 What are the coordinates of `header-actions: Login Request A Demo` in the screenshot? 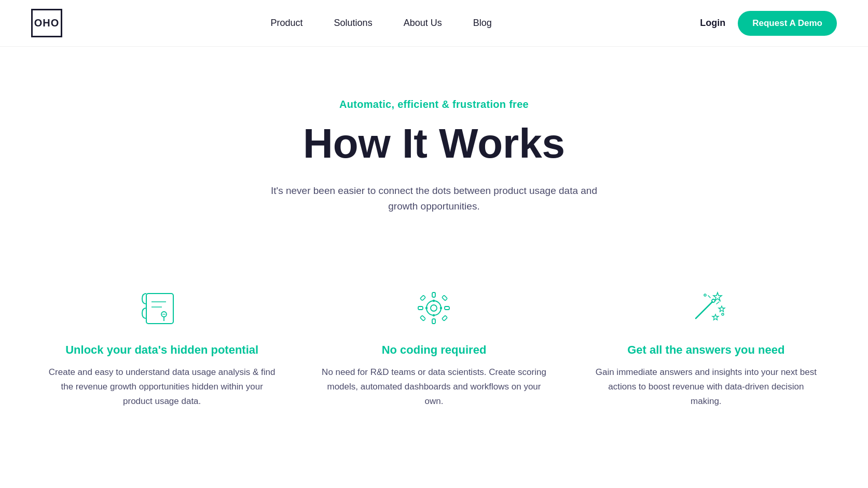 It's located at (768, 23).